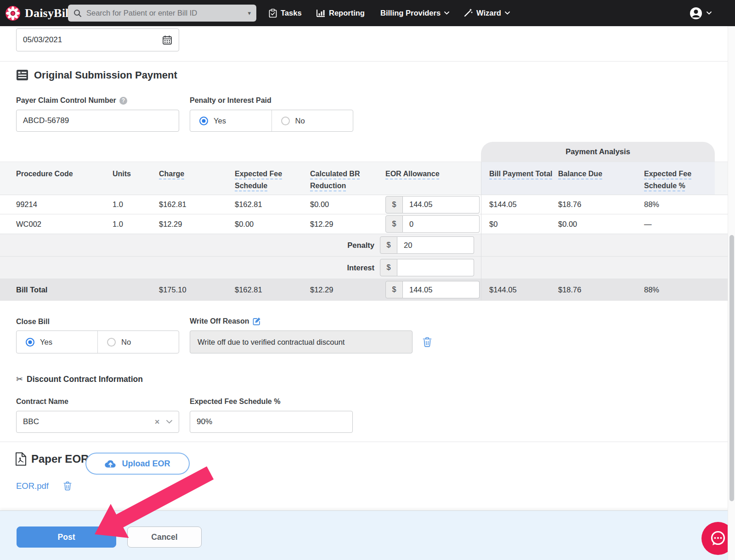 The width and height of the screenshot is (735, 560). Describe the element at coordinates (262, 180) in the screenshot. I see `col-header-efs-text: Expected Fee Schedule` at that location.